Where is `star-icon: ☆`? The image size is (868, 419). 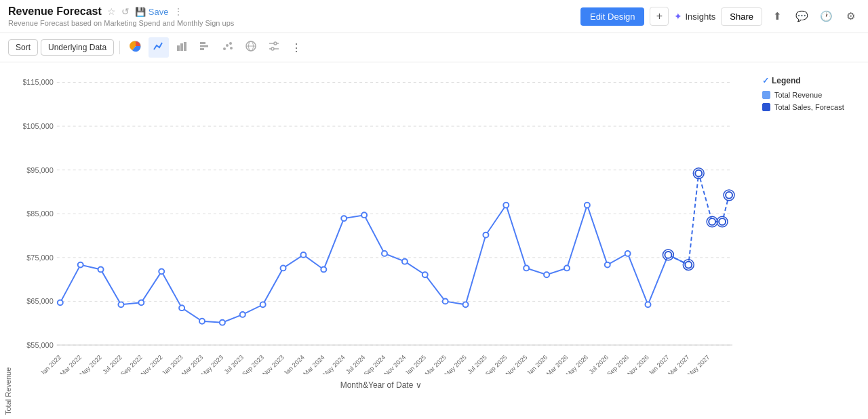 star-icon: ☆ is located at coordinates (111, 12).